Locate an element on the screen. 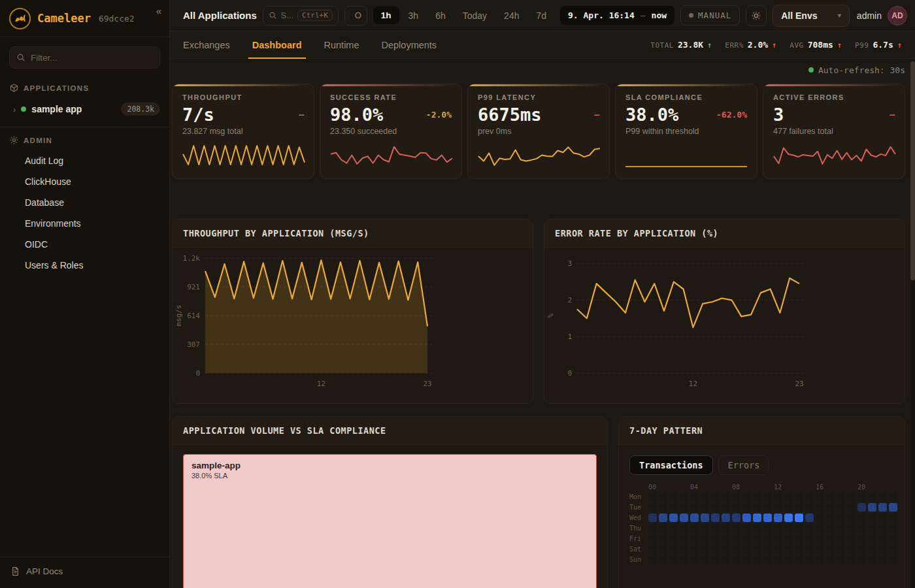 This screenshot has width=915, height=588. time-range-today: Today is located at coordinates (474, 16).